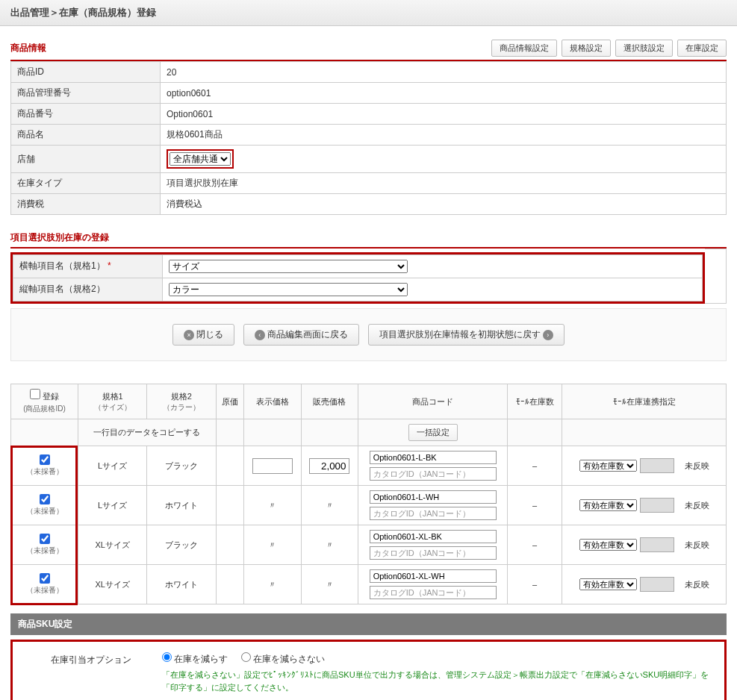 This screenshot has width=737, height=700. Describe the element at coordinates (86, 135) in the screenshot. I see `label-name: 商品名` at that location.